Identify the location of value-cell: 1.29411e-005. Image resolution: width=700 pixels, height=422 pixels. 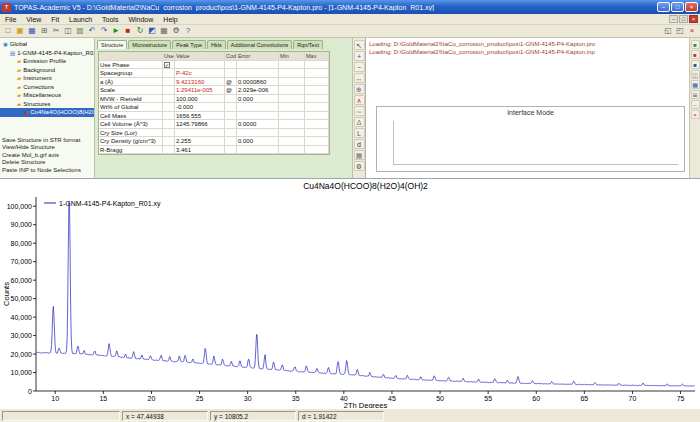
(200, 90).